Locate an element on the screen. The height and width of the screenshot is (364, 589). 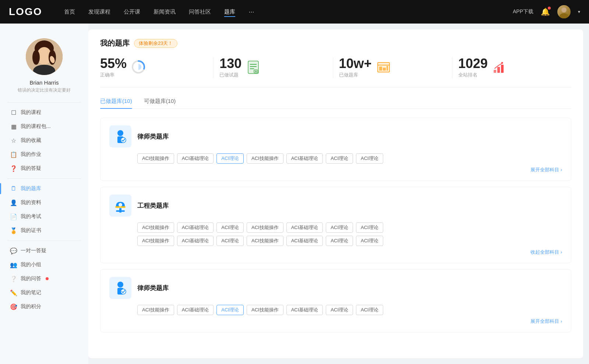
bank-tags-row: ACI技能操作 ACI基础理论 ACI理论 ACI技能操作 ACI基础理论 AC… is located at coordinates (336, 158).